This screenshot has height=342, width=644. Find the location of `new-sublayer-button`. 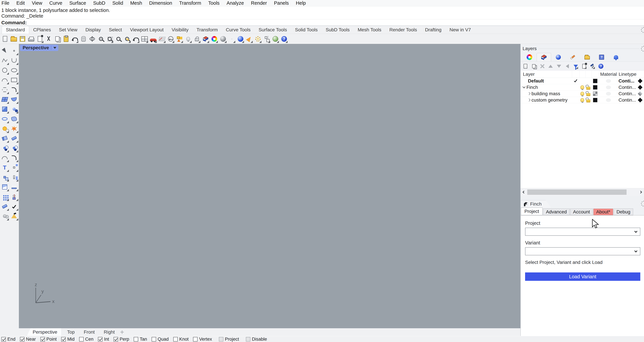

new-sublayer-button is located at coordinates (534, 66).